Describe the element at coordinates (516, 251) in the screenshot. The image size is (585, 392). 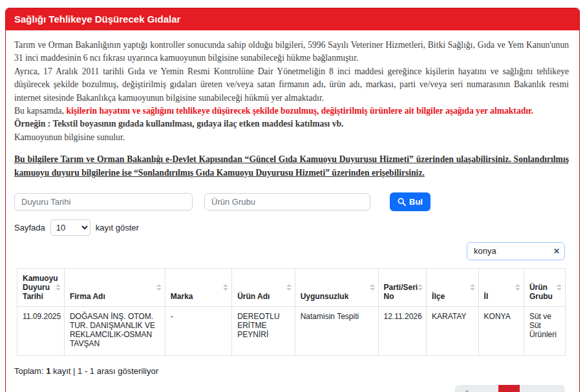
I see `search-input` at that location.